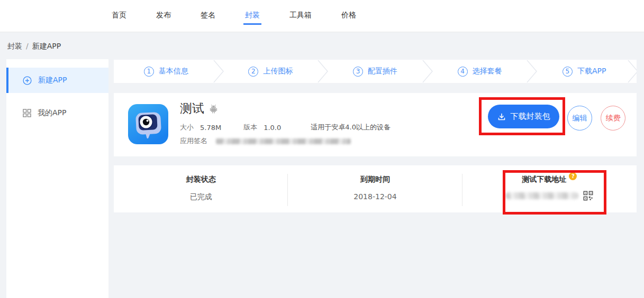  I want to click on step-number-badge: 1, so click(149, 72).